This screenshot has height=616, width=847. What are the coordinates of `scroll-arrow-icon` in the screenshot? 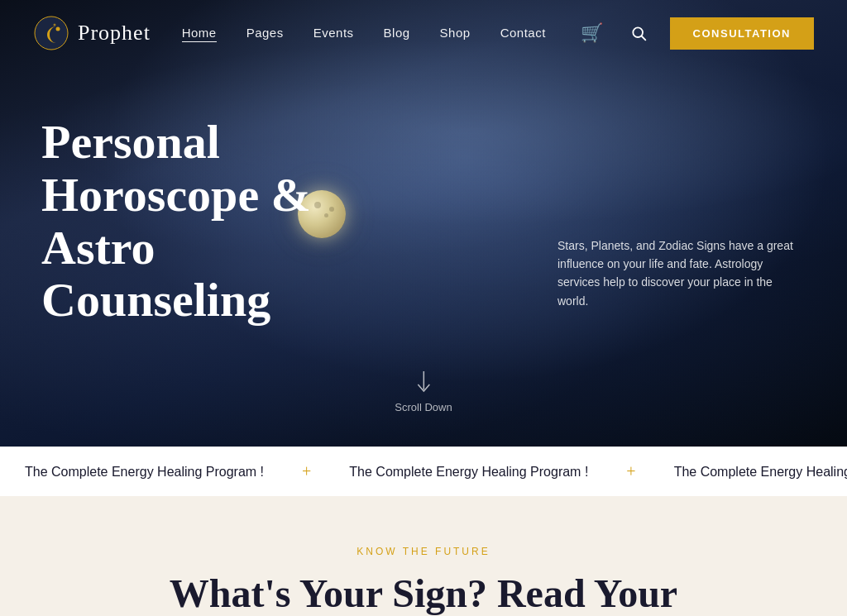 It's located at (424, 384).